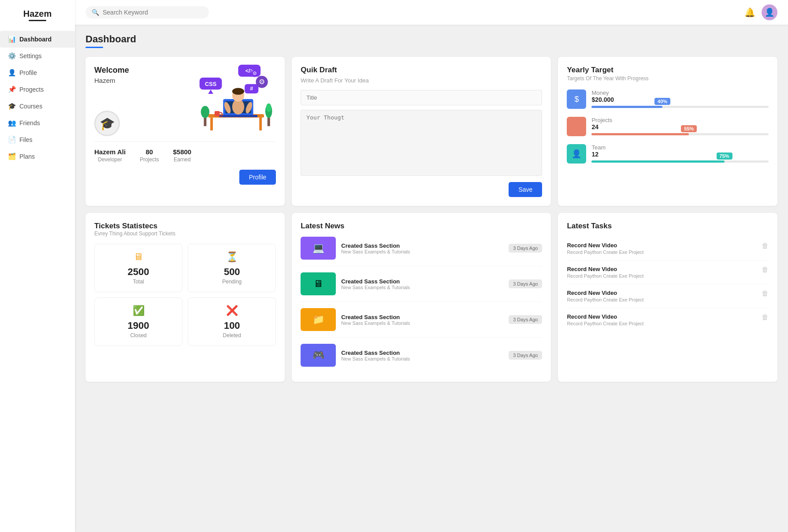 This screenshot has height=532, width=788. Describe the element at coordinates (761, 12) in the screenshot. I see `header-right: 🔔 👤` at that location.